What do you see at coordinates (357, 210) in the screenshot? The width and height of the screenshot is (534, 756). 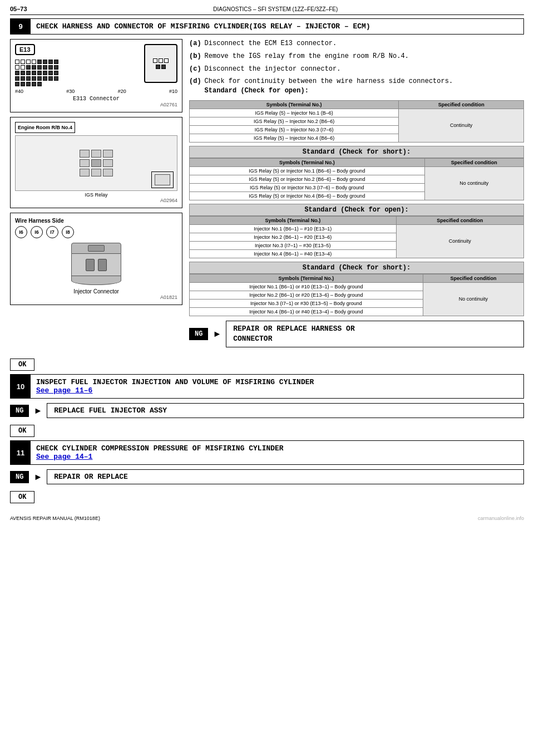 I see `standard-open2-header: Standard (Check for open):` at bounding box center [357, 210].